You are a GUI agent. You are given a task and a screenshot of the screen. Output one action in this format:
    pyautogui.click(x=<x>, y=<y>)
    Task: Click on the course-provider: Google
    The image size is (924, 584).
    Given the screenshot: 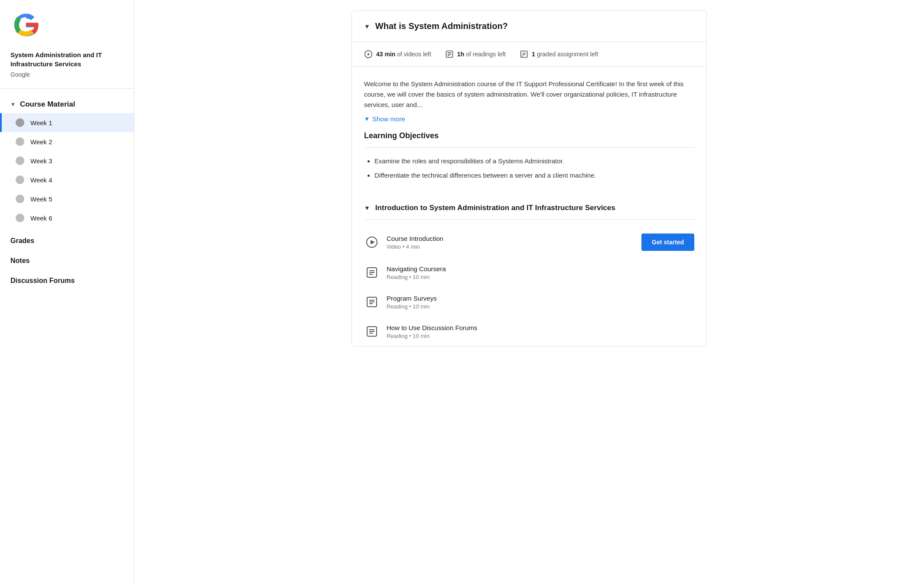 What is the action you would take?
    pyautogui.click(x=67, y=75)
    